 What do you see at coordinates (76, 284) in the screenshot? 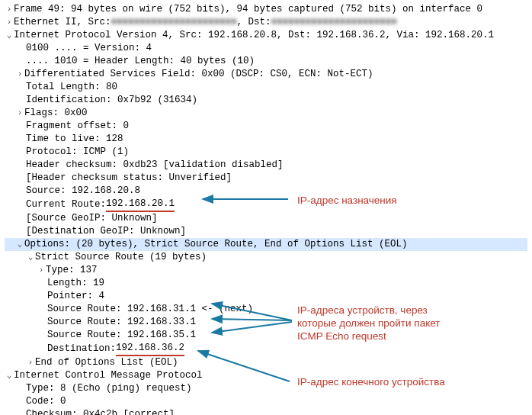
I see `field: Length: 19` at bounding box center [76, 284].